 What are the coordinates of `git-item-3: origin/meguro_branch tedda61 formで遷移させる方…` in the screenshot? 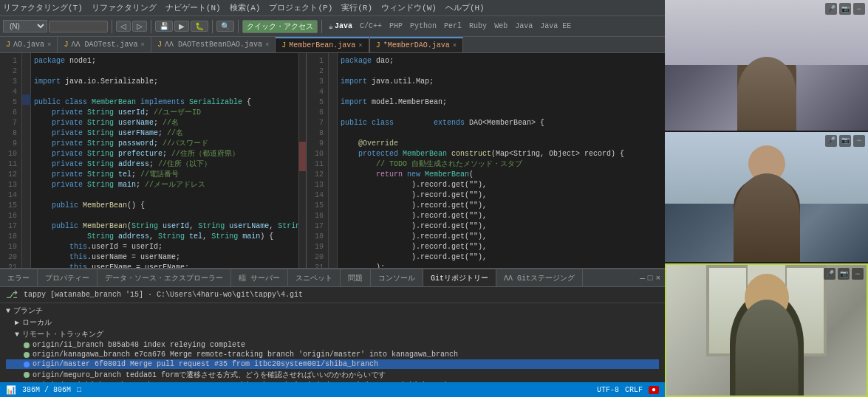 It's located at (332, 375).